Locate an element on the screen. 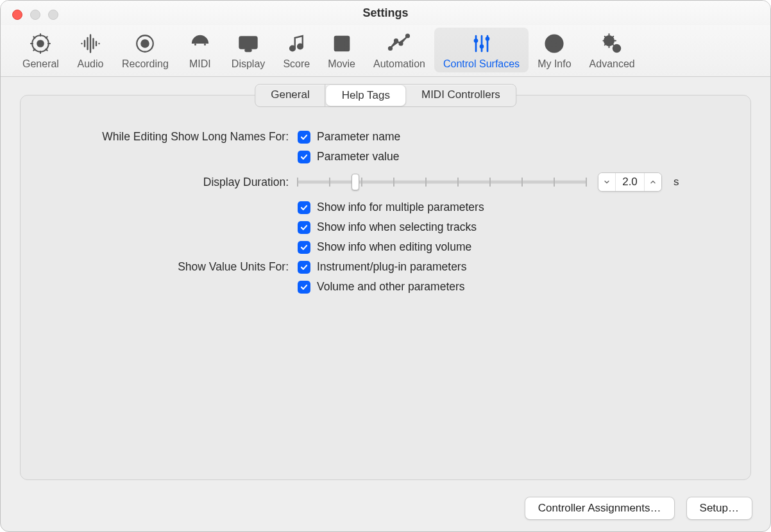  record-icon is located at coordinates (145, 44).